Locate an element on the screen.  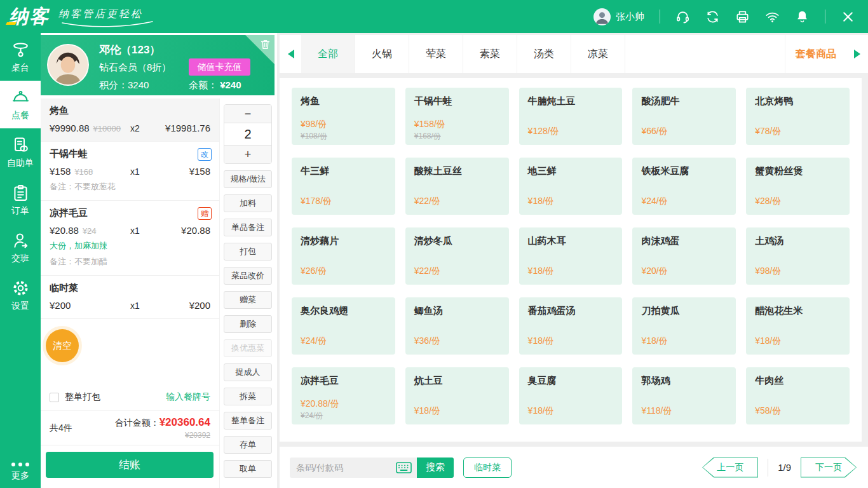
dish-name: 臭豆腐 is located at coordinates (571, 381).